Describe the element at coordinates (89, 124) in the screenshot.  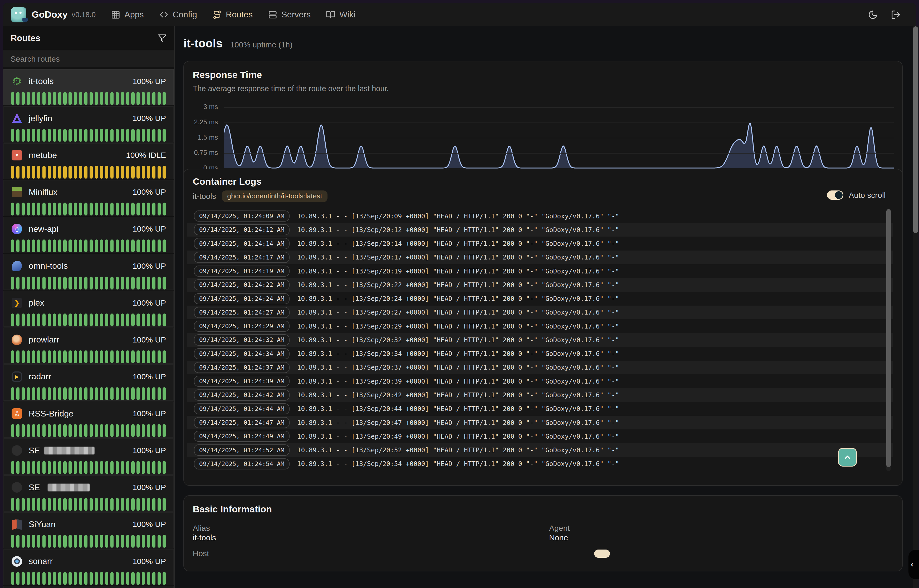
I see `sidebar-route-jellyfin: jellyfin100% UP` at that location.